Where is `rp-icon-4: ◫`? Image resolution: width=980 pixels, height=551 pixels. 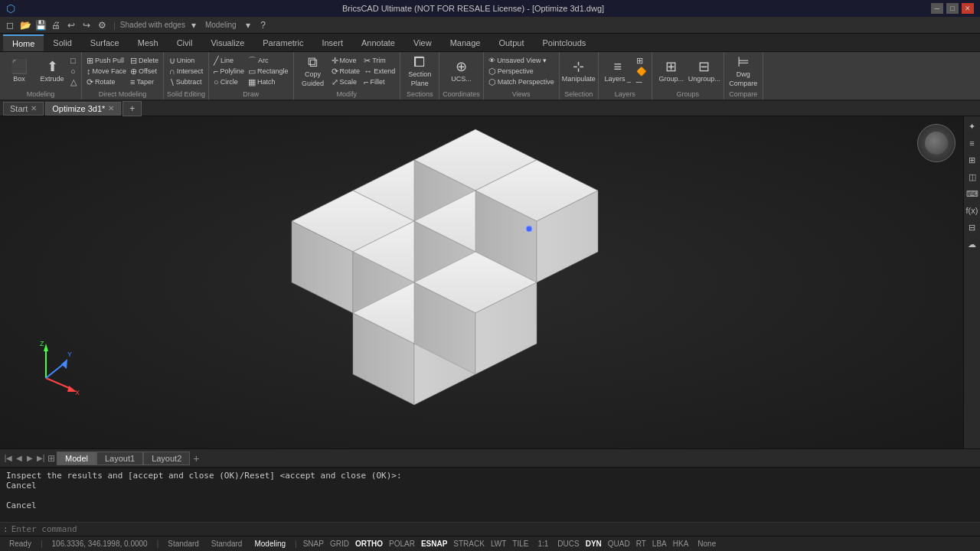
rp-icon-4: ◫ is located at coordinates (972, 177).